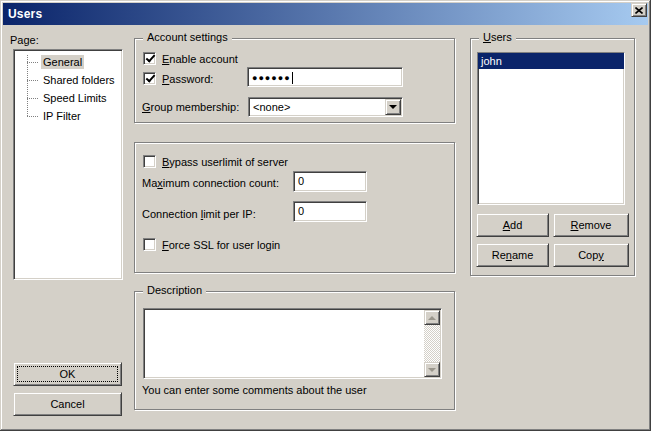 The height and width of the screenshot is (431, 651). What do you see at coordinates (592, 225) in the screenshot?
I see `remove-button-label: Remove` at bounding box center [592, 225].